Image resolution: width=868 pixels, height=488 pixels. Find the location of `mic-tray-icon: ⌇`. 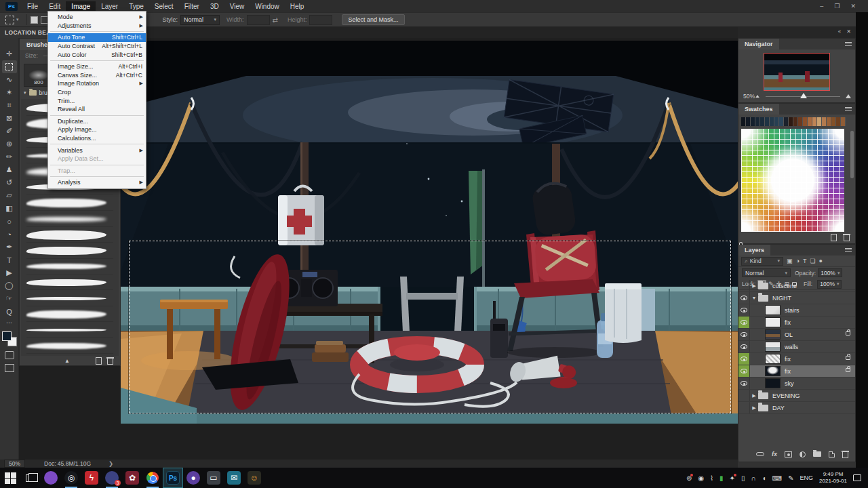

mic-tray-icon: ⌇ is located at coordinates (712, 479).